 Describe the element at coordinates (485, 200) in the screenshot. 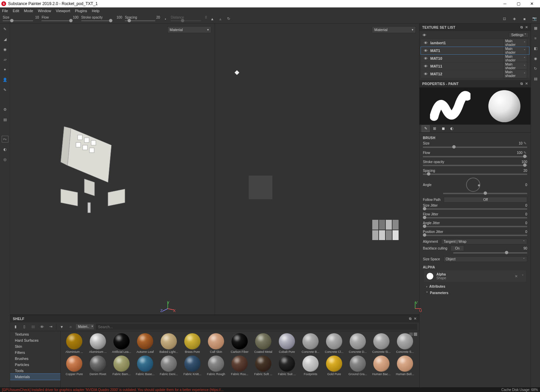

I see `follow-path-toggle: Off` at that location.